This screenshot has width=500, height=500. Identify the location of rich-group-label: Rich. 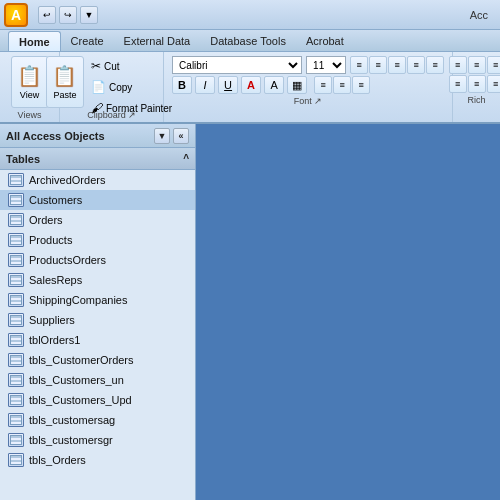
(477, 100).